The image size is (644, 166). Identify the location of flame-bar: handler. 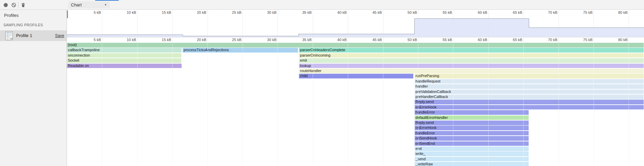
(529, 87).